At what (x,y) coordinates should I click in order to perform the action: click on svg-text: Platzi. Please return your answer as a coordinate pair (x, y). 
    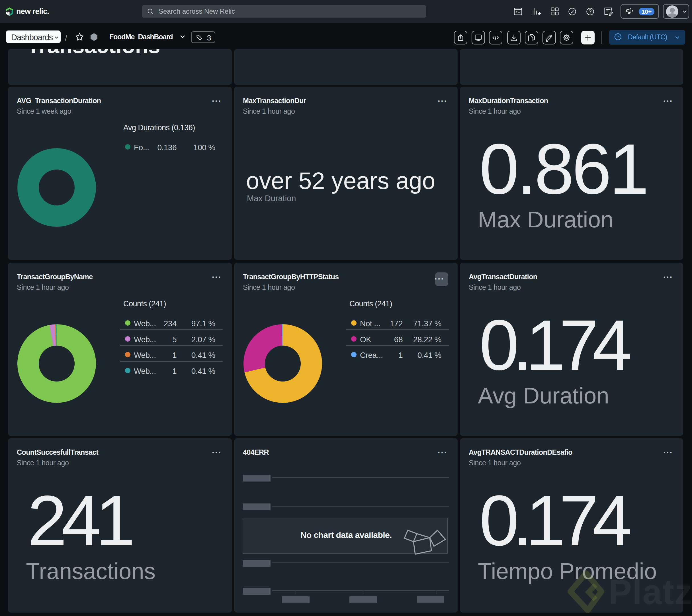
    Looking at the image, I should click on (650, 592).